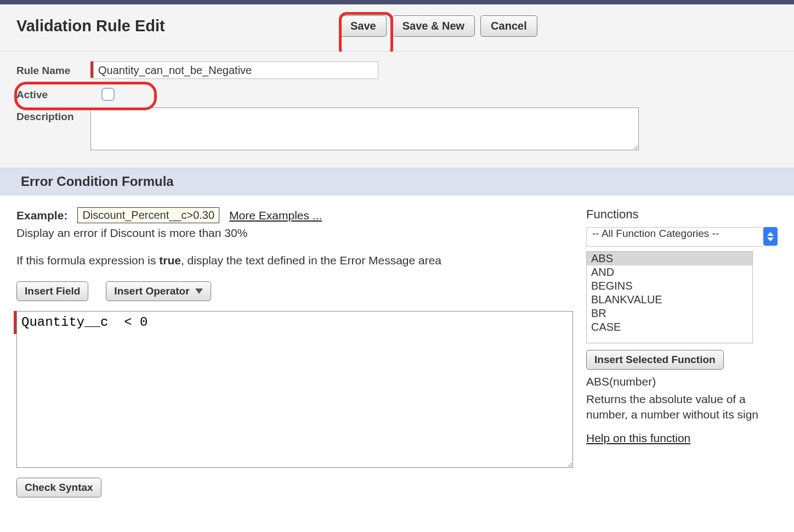  Describe the element at coordinates (770, 236) in the screenshot. I see `stepper-icon` at that location.